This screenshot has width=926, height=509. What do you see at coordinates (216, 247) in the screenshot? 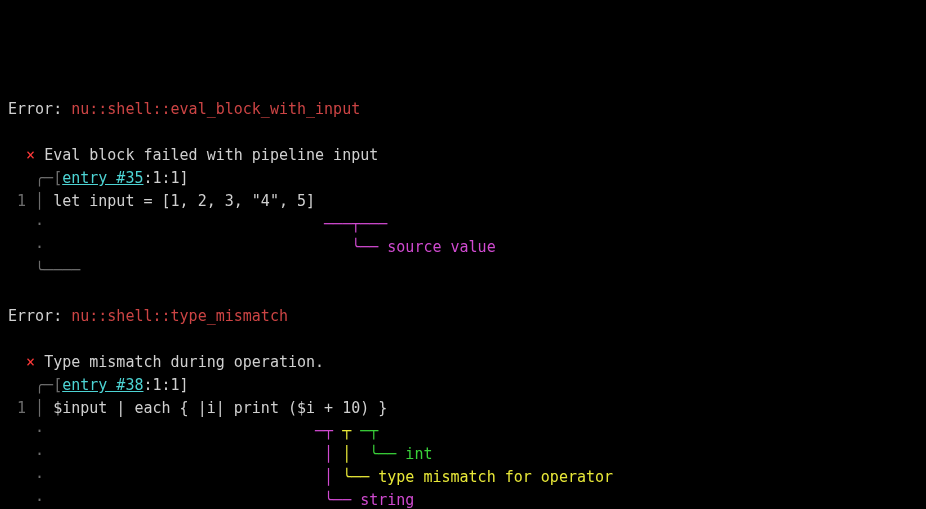
I see `label-conn: ╰──` at bounding box center [216, 247].